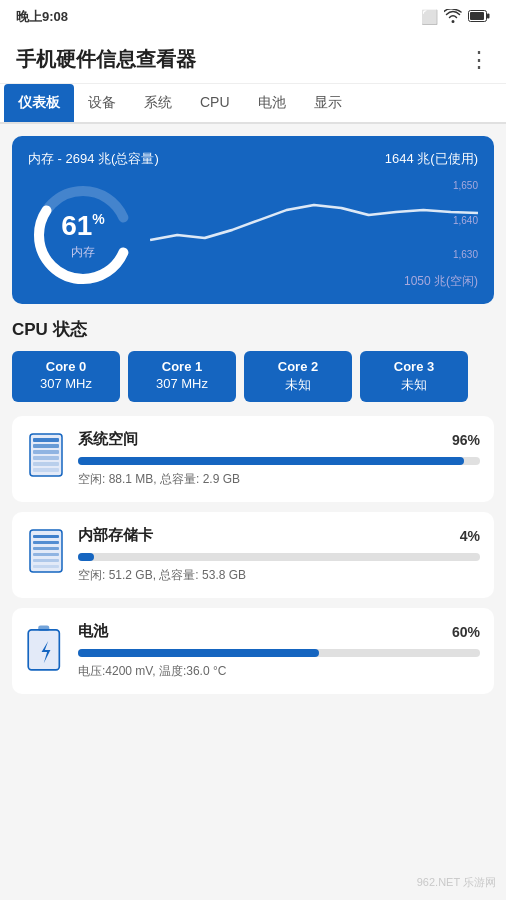 The image size is (506, 900). What do you see at coordinates (279, 632) in the screenshot?
I see `battery-header: 电池 60%` at bounding box center [279, 632].